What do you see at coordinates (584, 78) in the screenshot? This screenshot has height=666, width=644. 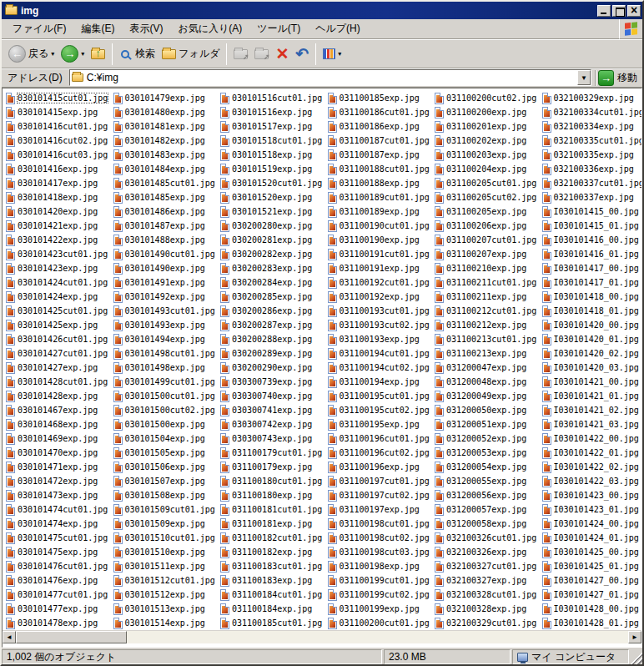 I see `address-dropdown-button: ▼` at bounding box center [584, 78].